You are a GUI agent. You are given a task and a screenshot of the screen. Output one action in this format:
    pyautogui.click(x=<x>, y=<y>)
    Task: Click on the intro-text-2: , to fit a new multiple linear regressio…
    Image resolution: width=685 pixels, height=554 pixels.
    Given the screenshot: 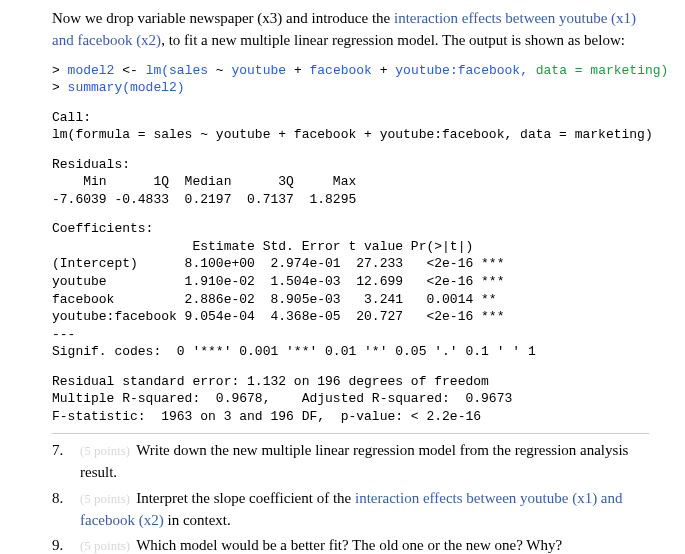 What is the action you would take?
    pyautogui.click(x=393, y=40)
    